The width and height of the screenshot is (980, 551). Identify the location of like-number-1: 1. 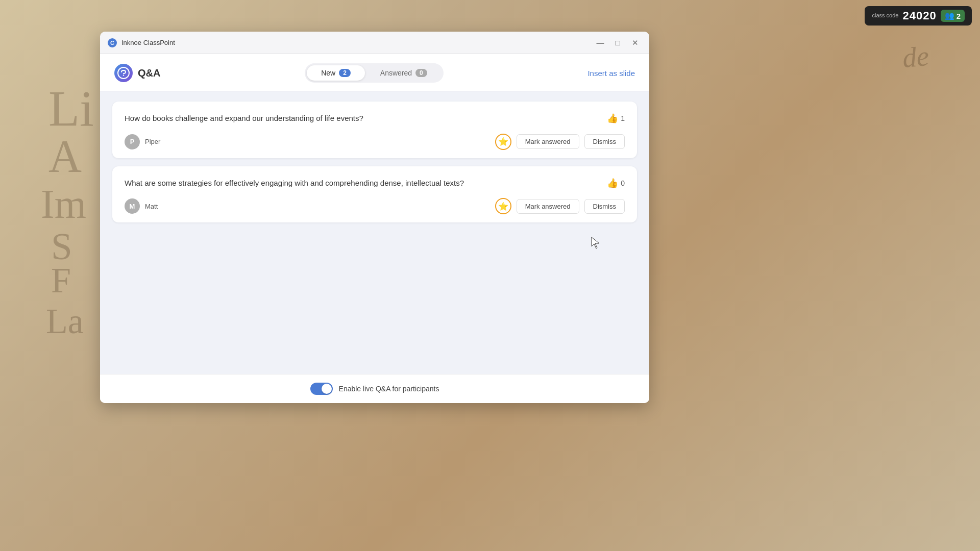
(623, 118).